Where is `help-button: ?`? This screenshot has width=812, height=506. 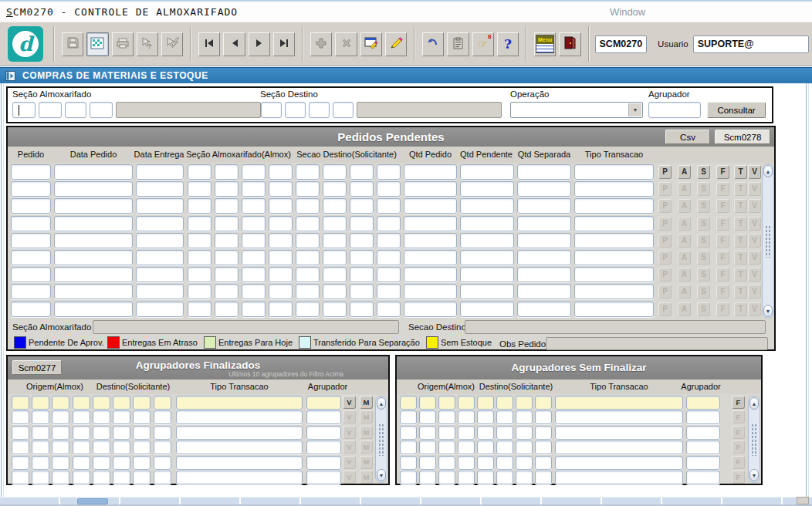
help-button: ? is located at coordinates (508, 45).